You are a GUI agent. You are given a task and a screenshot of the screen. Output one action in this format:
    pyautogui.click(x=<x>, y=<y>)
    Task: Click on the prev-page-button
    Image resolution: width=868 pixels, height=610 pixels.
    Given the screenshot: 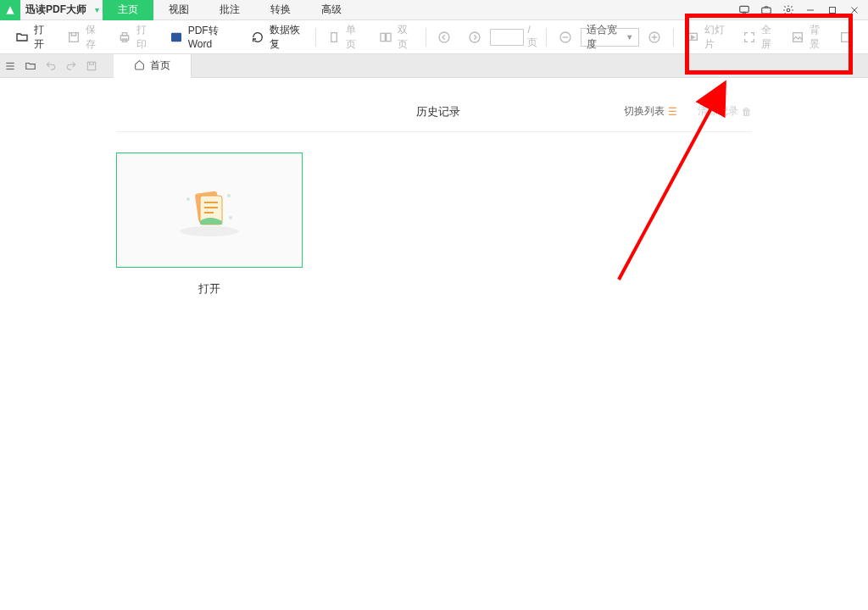 What is the action you would take?
    pyautogui.click(x=444, y=37)
    